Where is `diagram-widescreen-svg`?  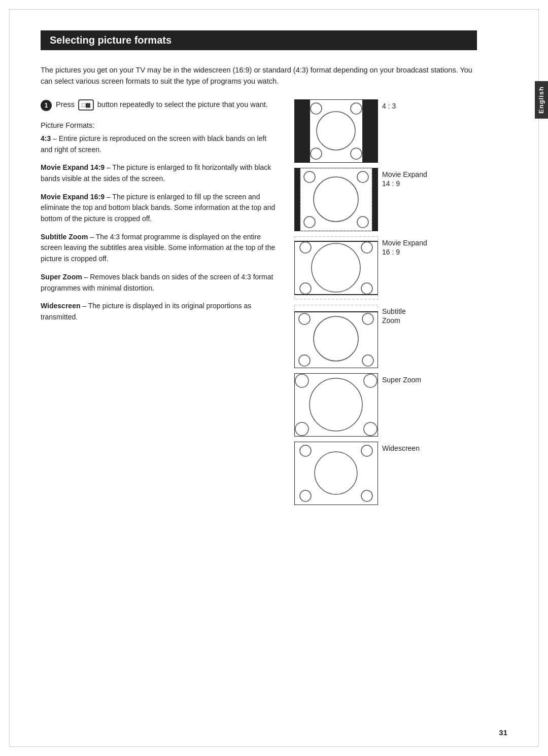 diagram-widescreen-svg is located at coordinates (336, 474).